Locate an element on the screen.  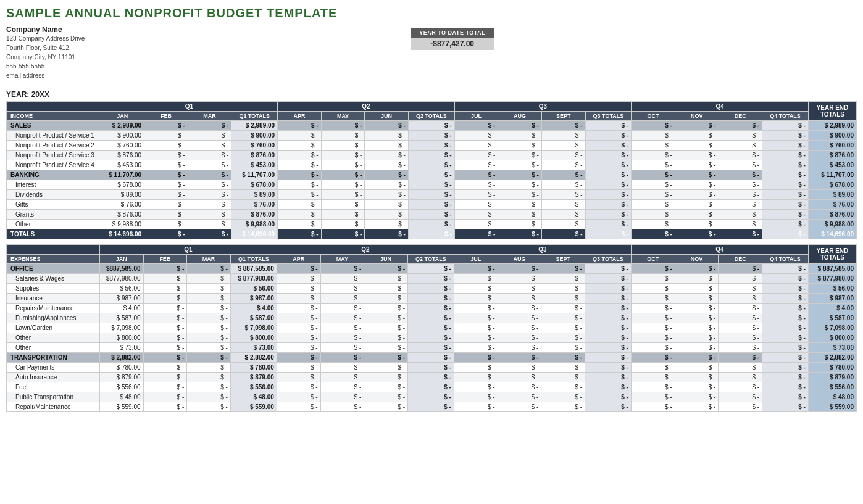
company-name: Company Name is located at coordinates (46, 30).